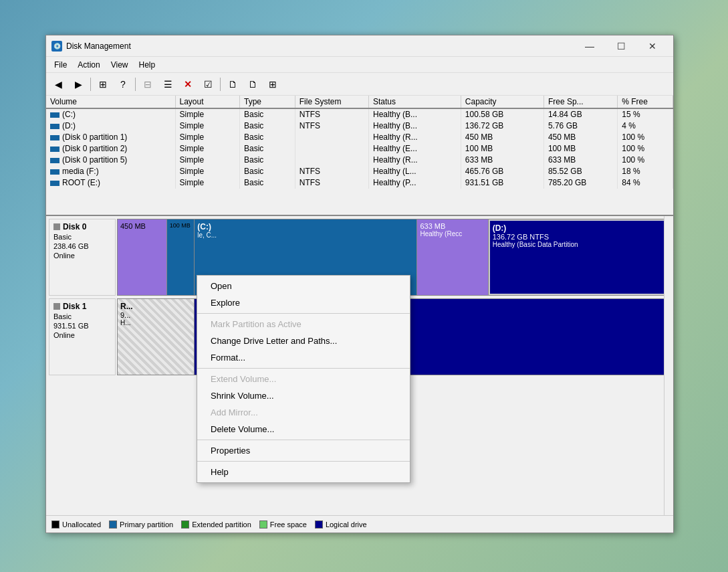 The height and width of the screenshot is (572, 728). I want to click on toolbar: ◀ ▶ ⊞ ? ⊟ ☰ ✕ ☑ 🗋 🗋 ⊞, so click(360, 84).